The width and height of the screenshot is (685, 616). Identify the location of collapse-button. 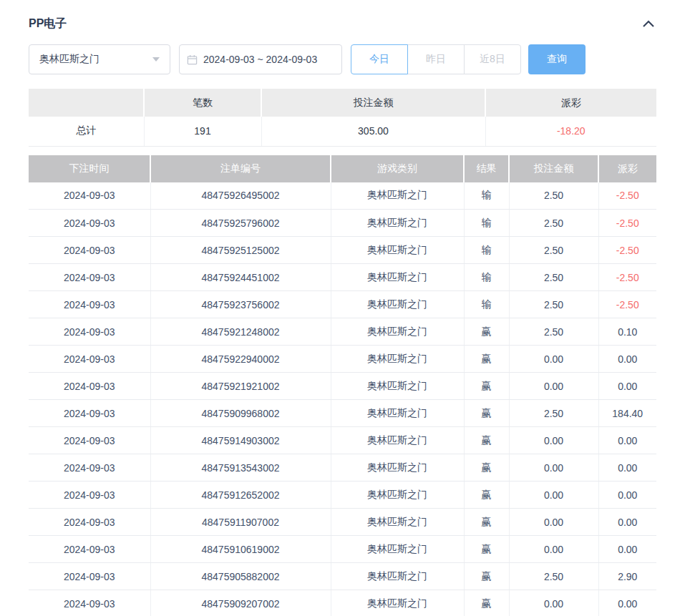
(648, 24).